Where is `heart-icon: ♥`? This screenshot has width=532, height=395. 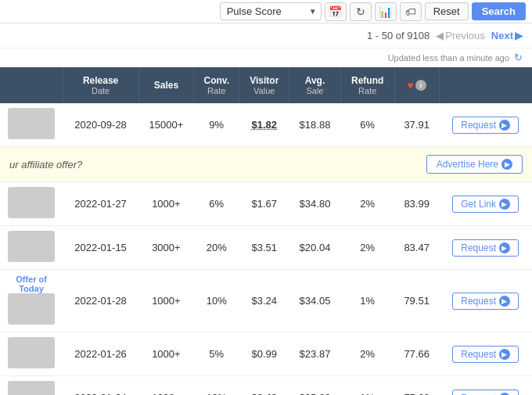
heart-icon: ♥ is located at coordinates (411, 85).